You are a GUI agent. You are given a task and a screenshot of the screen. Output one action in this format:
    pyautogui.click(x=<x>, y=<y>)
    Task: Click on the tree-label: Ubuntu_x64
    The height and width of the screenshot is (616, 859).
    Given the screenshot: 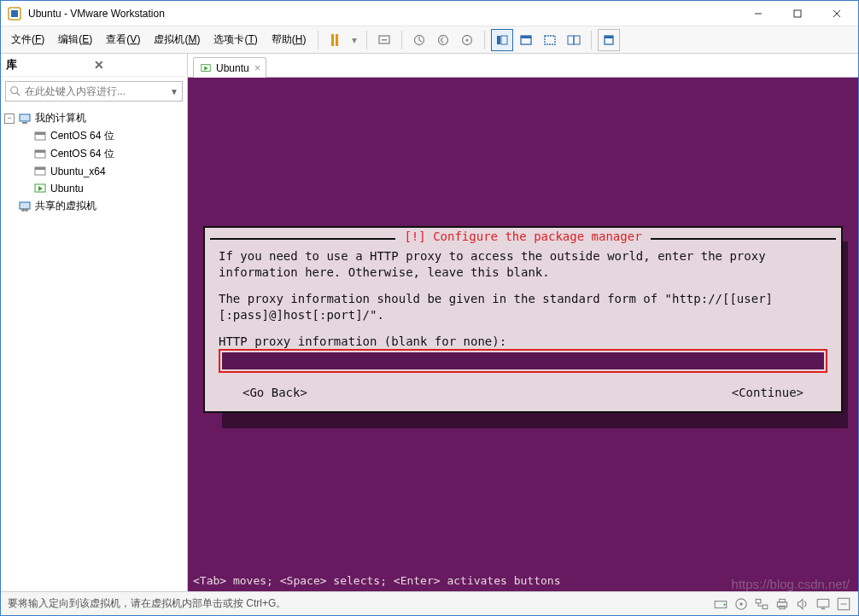 What is the action you would take?
    pyautogui.click(x=79, y=171)
    